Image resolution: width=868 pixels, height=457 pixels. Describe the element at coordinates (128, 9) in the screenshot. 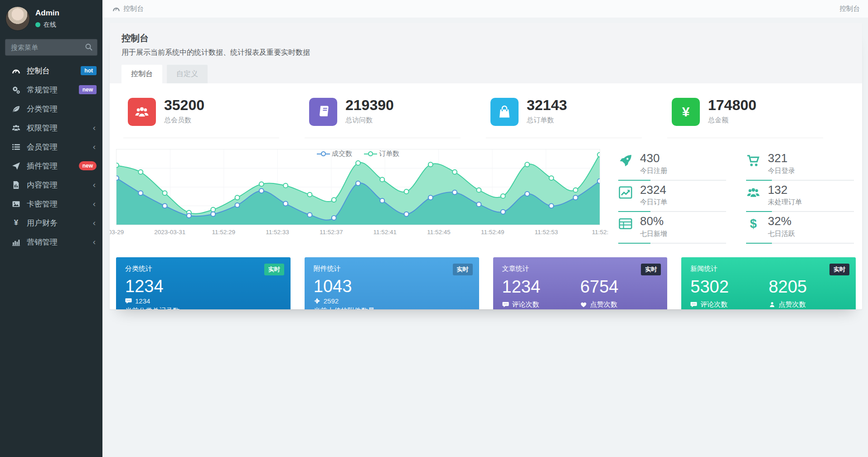

I see `breadcrumb: 控制台` at that location.